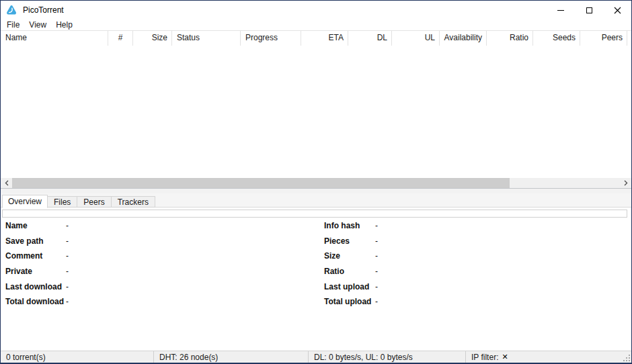 This screenshot has height=364, width=632. Describe the element at coordinates (510, 38) in the screenshot. I see `column-header-ratio: Ratio` at that location.